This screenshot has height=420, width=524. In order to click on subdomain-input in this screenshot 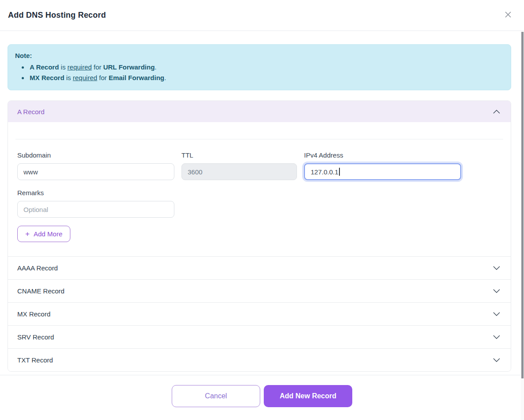, I will do `click(96, 172)`.